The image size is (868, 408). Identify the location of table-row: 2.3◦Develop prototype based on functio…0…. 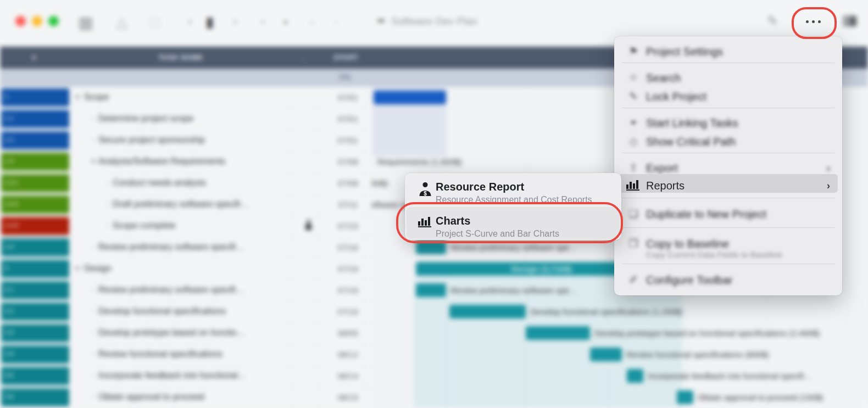
(185, 333).